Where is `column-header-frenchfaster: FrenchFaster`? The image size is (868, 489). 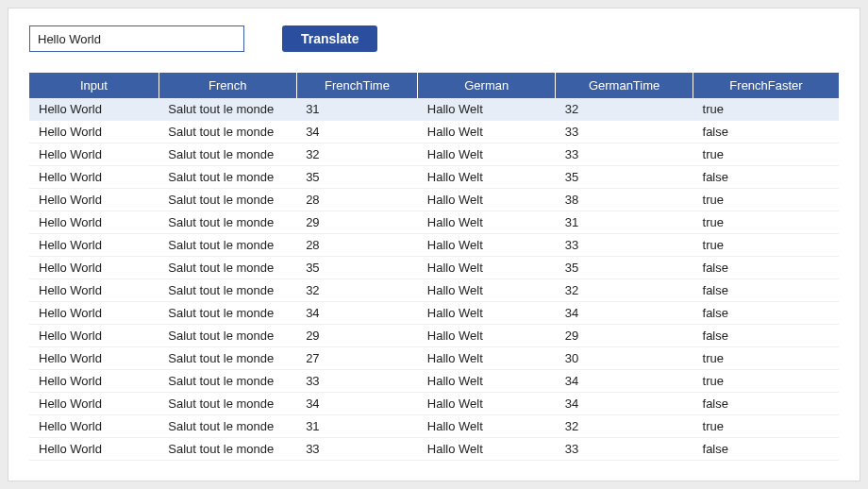
column-header-frenchfaster: FrenchFaster is located at coordinates (766, 85).